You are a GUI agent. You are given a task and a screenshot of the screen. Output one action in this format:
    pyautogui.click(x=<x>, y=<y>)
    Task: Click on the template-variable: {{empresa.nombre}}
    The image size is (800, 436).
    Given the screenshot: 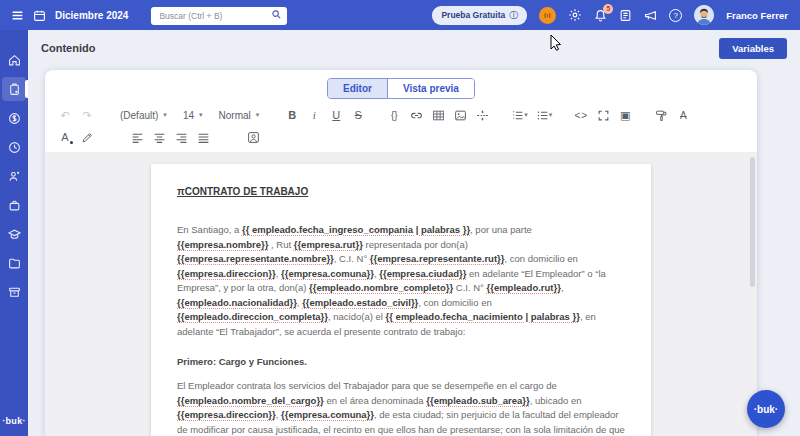 What is the action you would take?
    pyautogui.click(x=222, y=244)
    